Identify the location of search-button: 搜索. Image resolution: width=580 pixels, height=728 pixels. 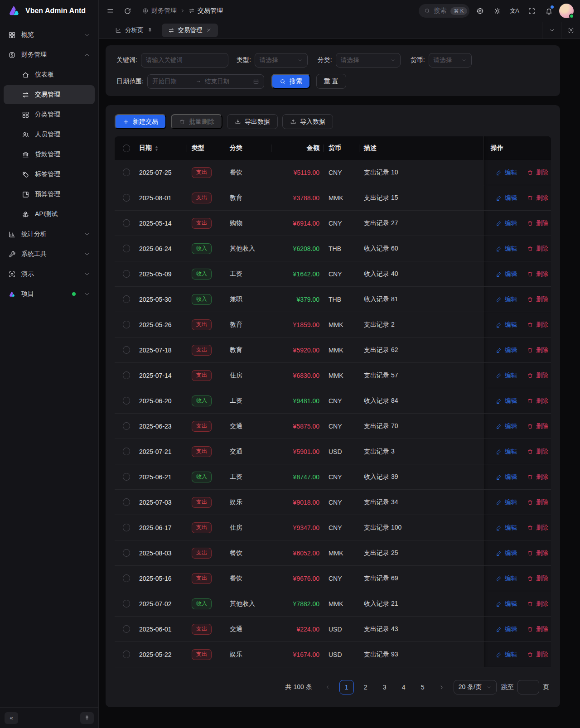
(291, 82).